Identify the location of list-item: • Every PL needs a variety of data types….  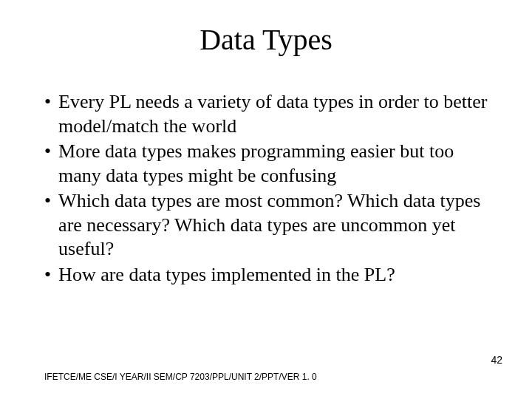
(266, 114).